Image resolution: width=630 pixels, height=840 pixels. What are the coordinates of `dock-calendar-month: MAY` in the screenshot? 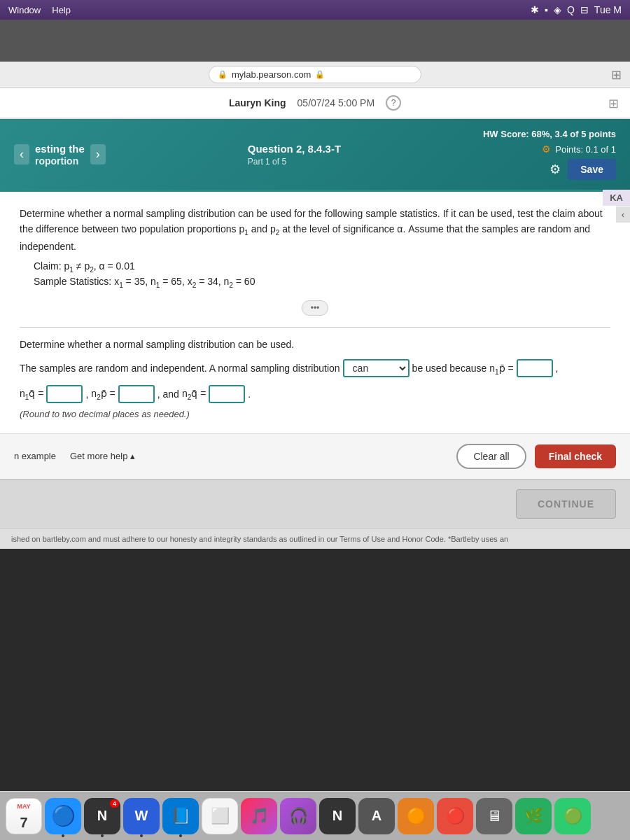 It's located at (24, 806).